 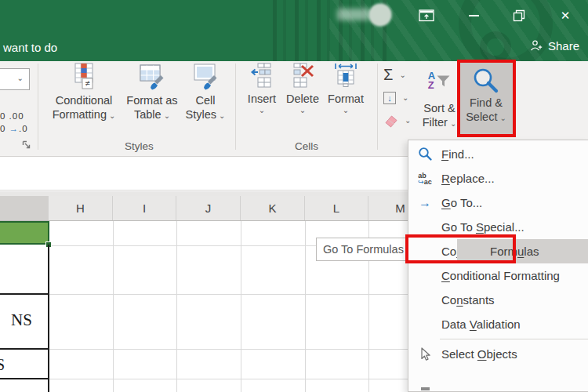 What do you see at coordinates (425, 179) in the screenshot?
I see `replace-icon: ab ↪ac` at bounding box center [425, 179].